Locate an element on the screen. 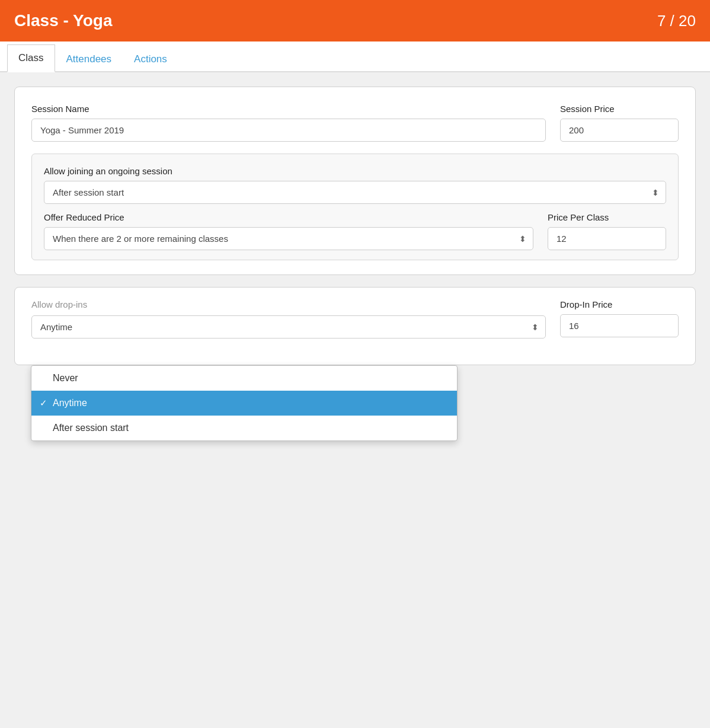 This screenshot has height=728, width=710. allow-joining-card: Allow joining an ongoing session After s… is located at coordinates (355, 207).